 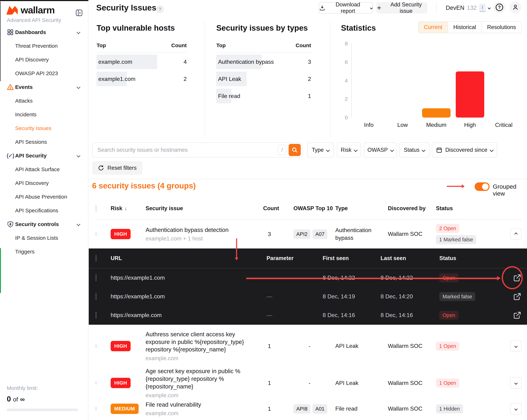 What do you see at coordinates (433, 27) in the screenshot?
I see `tab-current: Current` at bounding box center [433, 27].